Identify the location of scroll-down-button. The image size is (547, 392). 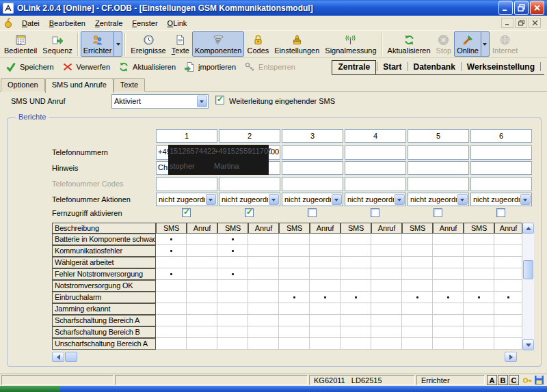
(528, 345).